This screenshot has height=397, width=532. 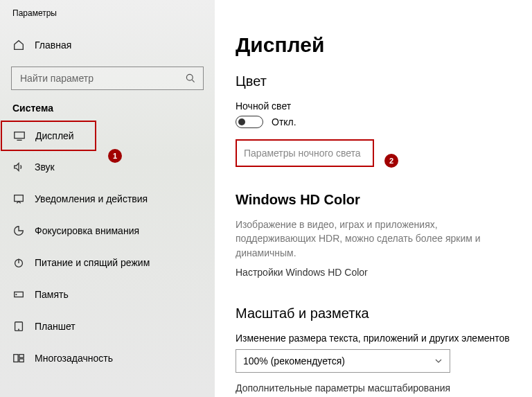 What do you see at coordinates (91, 199) in the screenshot?
I see `sidebar-item-label: Уведомления и действия` at bounding box center [91, 199].